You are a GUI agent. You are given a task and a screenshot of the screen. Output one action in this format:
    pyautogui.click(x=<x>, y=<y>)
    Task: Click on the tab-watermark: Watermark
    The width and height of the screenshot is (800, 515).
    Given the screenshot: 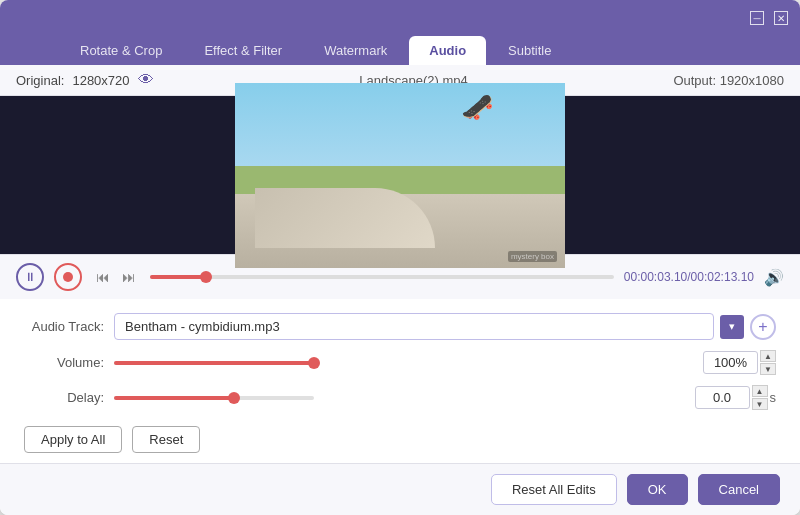 What is the action you would take?
    pyautogui.click(x=356, y=50)
    